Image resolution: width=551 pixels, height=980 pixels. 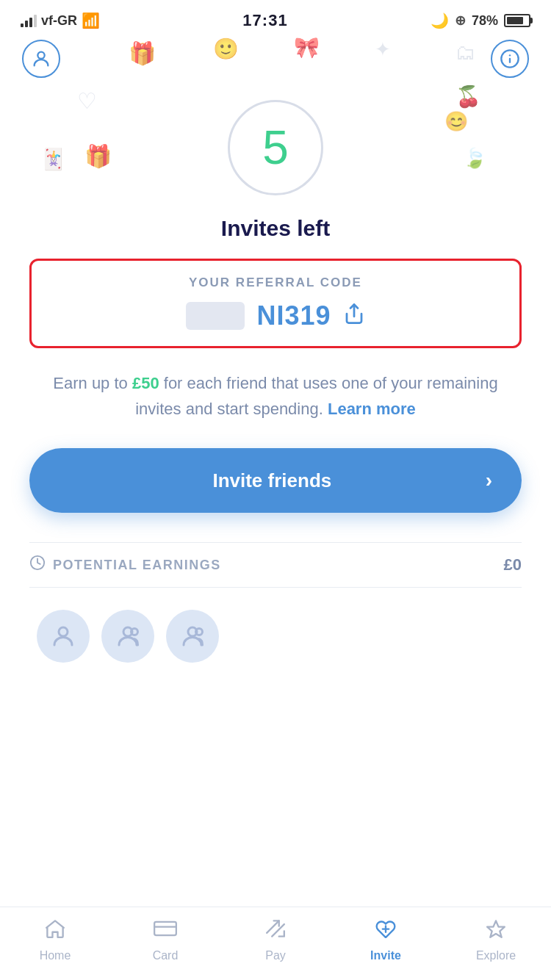 What do you see at coordinates (276, 956) in the screenshot?
I see `nav-label-pay: Pay` at bounding box center [276, 956].